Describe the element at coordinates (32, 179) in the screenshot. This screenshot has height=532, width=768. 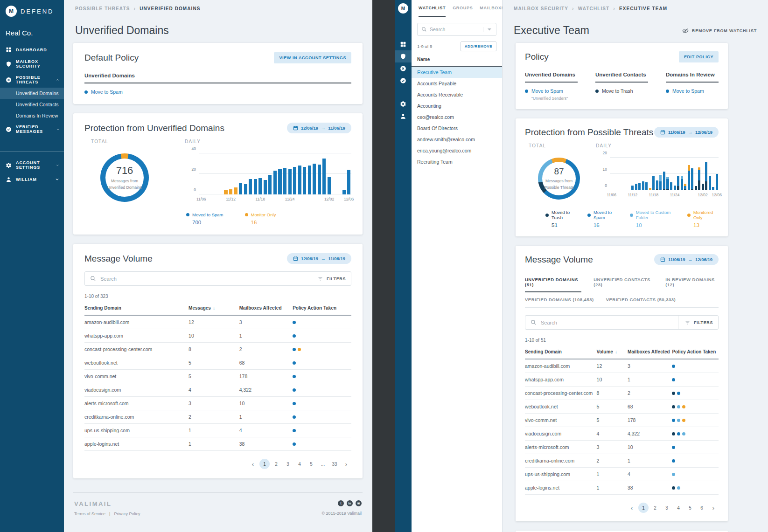
I see `sidebar-item-william: WILLIAM` at that location.